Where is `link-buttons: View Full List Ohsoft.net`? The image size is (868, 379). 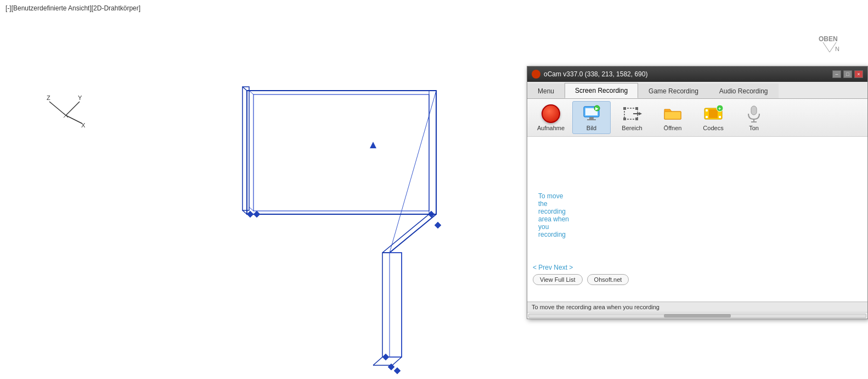 link-buttons: View Full List Ohsoft.net is located at coordinates (580, 280).